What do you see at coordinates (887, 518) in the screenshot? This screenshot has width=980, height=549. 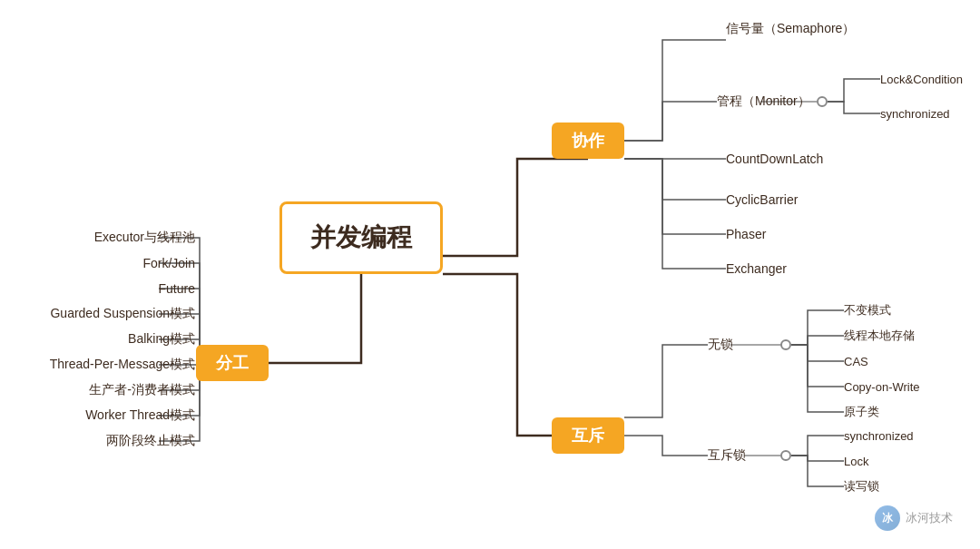 I see `watermark-icon: 冰` at bounding box center [887, 518].